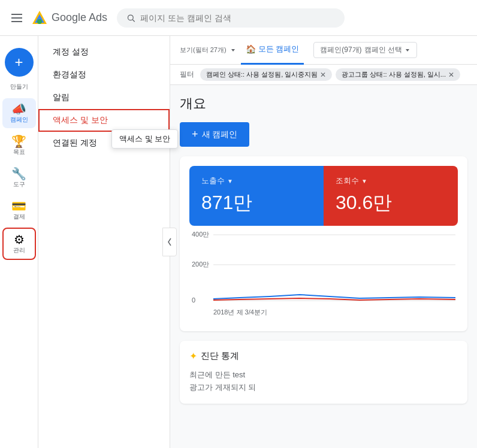 The height and width of the screenshot is (448, 477). What do you see at coordinates (193, 356) in the screenshot?
I see `diagnosis-star-icon: ✦` at bounding box center [193, 356].